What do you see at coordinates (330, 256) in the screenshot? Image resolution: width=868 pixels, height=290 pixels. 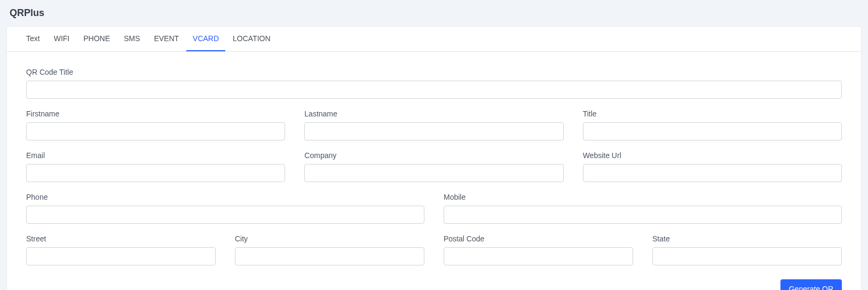 I see `city-input` at bounding box center [330, 256].